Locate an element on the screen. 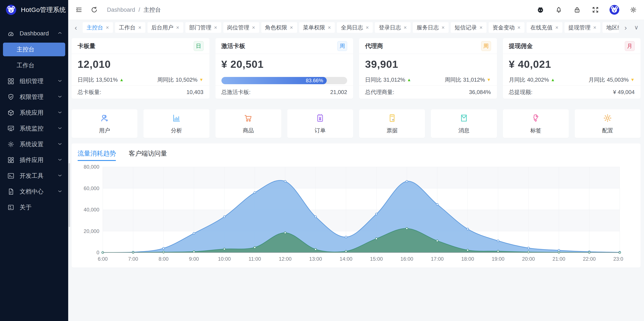 The width and height of the screenshot is (644, 321). header-actions is located at coordinates (587, 10).